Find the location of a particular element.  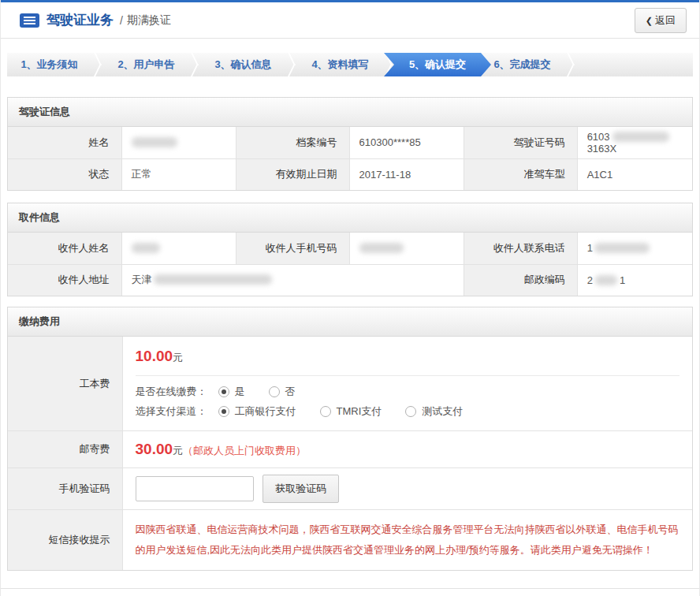

online-pay-question-row: 是否在线缴费： 是 否 is located at coordinates (408, 392).